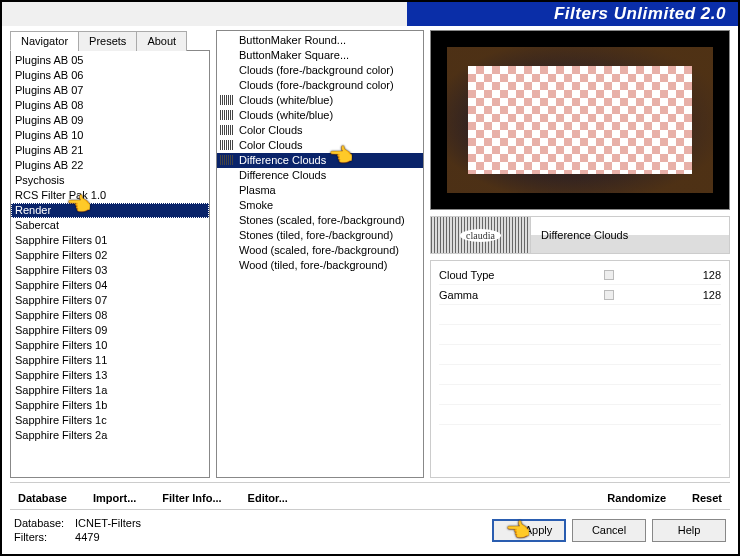  What do you see at coordinates (320, 206) in the screenshot?
I see `filter-item: Smoke` at bounding box center [320, 206].